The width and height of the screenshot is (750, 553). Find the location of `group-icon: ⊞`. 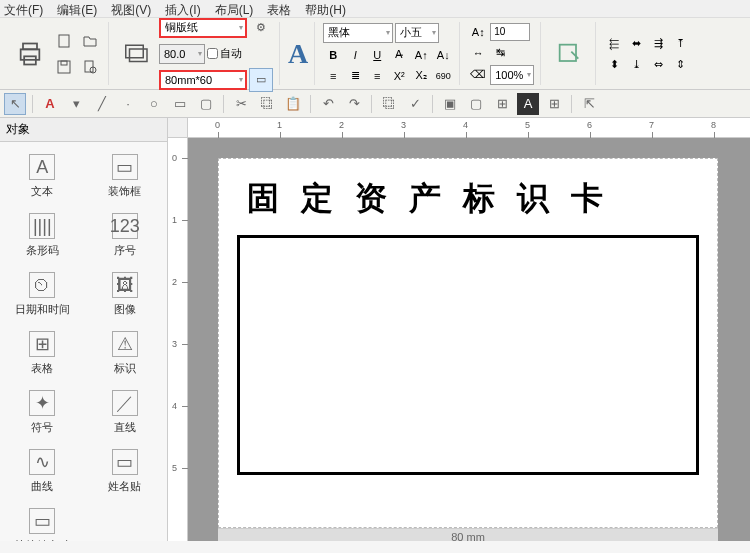

group-icon: ⊞ is located at coordinates (502, 104).